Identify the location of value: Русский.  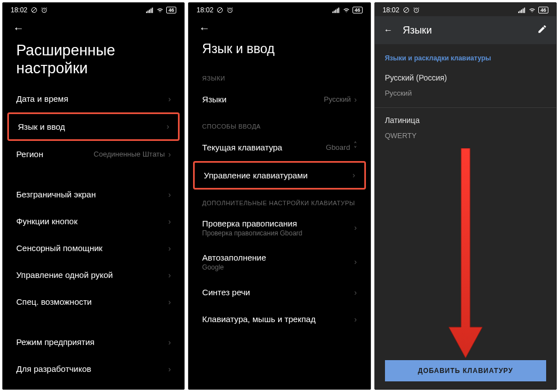
(337, 100).